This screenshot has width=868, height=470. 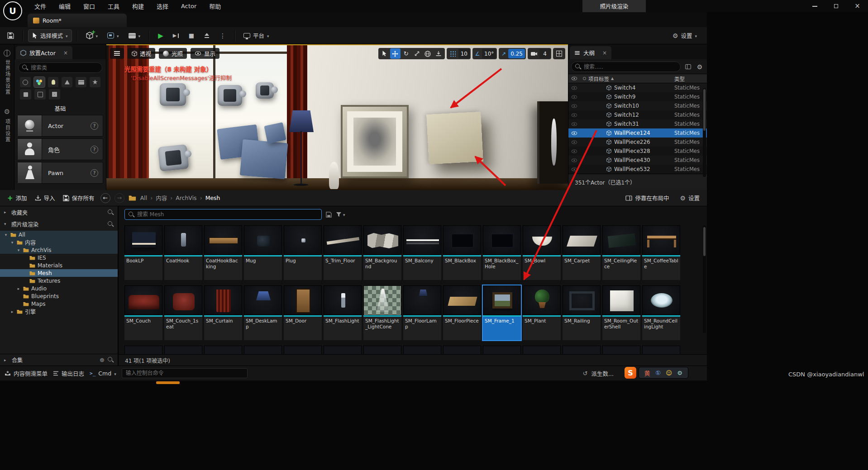 What do you see at coordinates (103, 374) in the screenshot?
I see `cmd-dropdown: Cmd` at bounding box center [103, 374].